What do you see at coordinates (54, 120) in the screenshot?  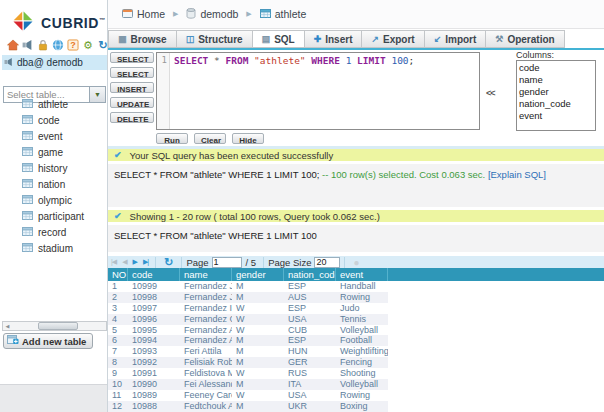 I see `sidebar-item-code: code` at bounding box center [54, 120].